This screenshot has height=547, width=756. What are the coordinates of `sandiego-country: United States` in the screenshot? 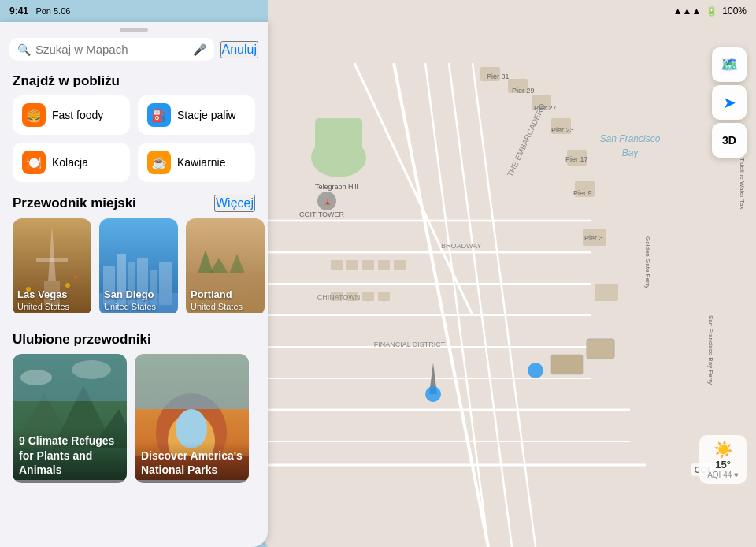 It's located at (130, 307).